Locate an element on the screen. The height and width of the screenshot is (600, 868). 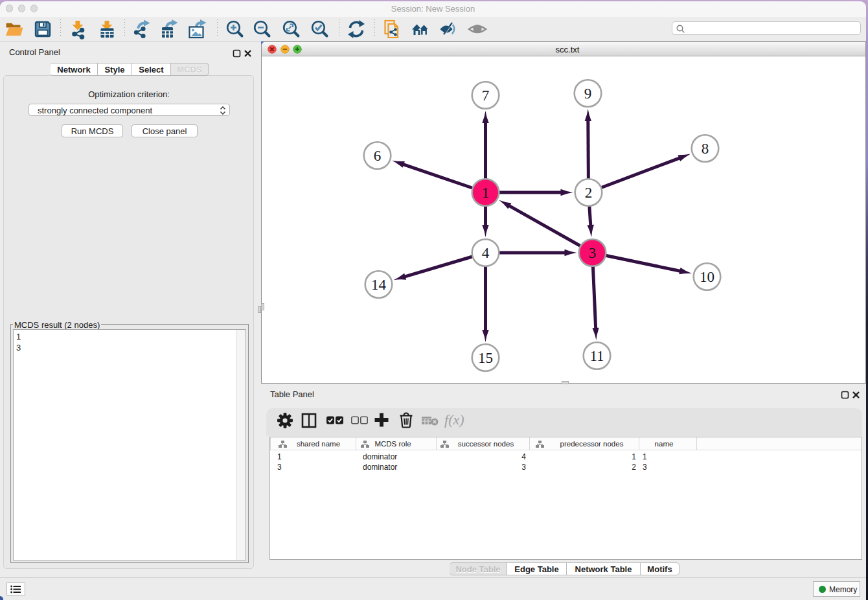
svg-text: 10 is located at coordinates (707, 277).